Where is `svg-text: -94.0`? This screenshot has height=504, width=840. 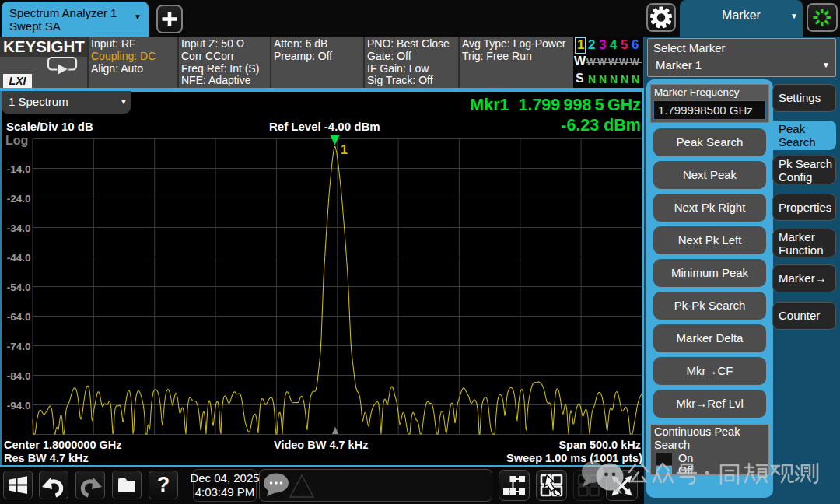
svg-text: -94.0 is located at coordinates (19, 406).